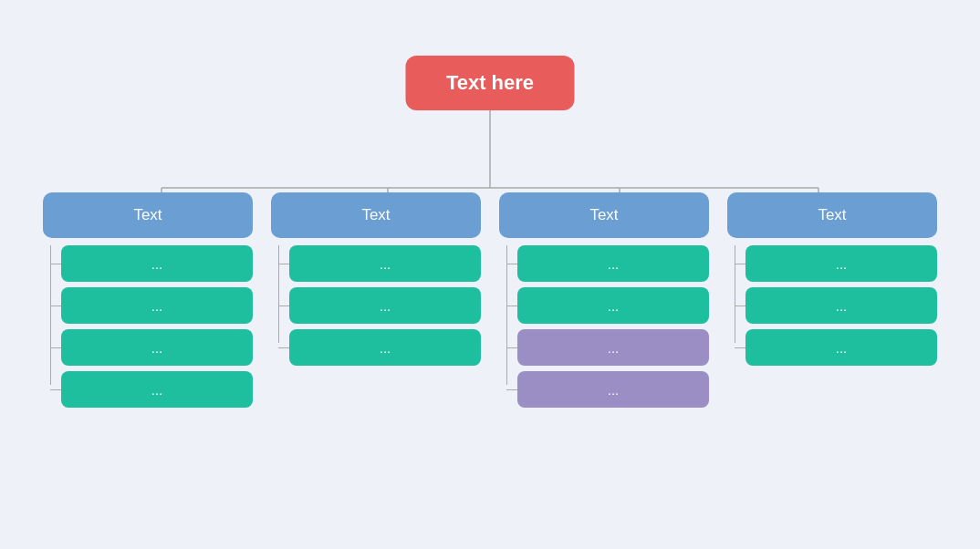  Describe the element at coordinates (385, 306) in the screenshot. I see `child-node-2-2: ...` at that location.